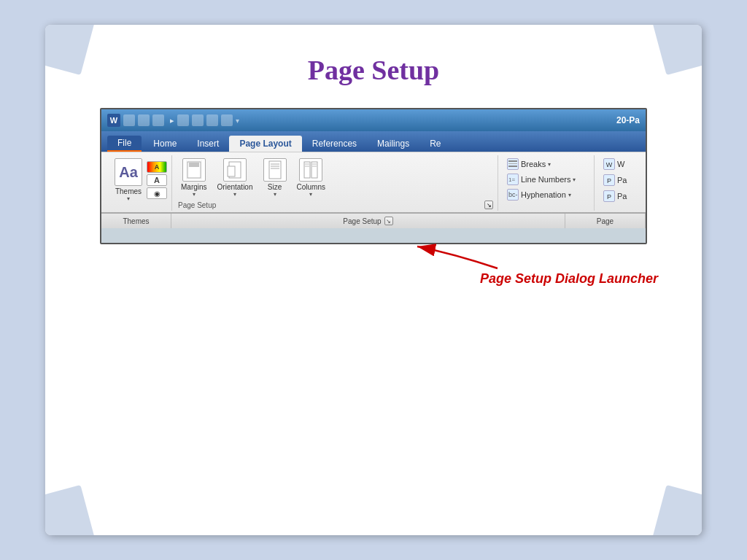 The width and height of the screenshot is (747, 560). Describe the element at coordinates (374, 182) in the screenshot. I see `ribbon-content: Aa Themes ▾ A A` at that location.